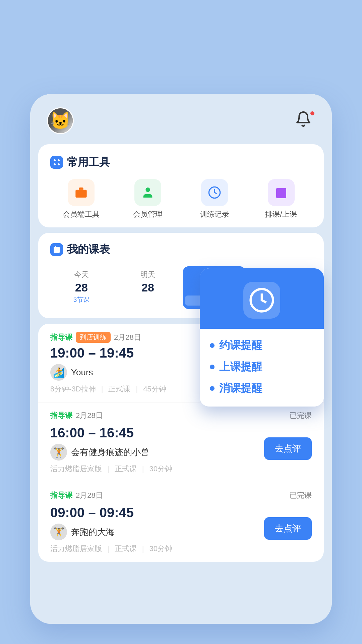 Image resolution: width=362 pixels, height=644 pixels. What do you see at coordinates (305, 121) in the screenshot?
I see `bell-button` at bounding box center [305, 121].